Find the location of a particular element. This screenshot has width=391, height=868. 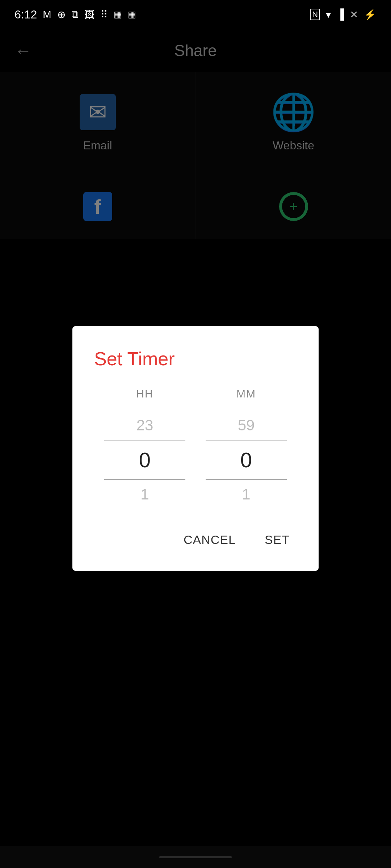

dialog-actions: CANCEL SET is located at coordinates (196, 540).